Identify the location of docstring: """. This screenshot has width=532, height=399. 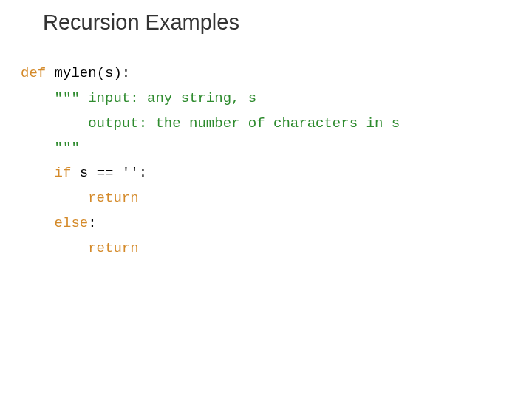
(50, 148).